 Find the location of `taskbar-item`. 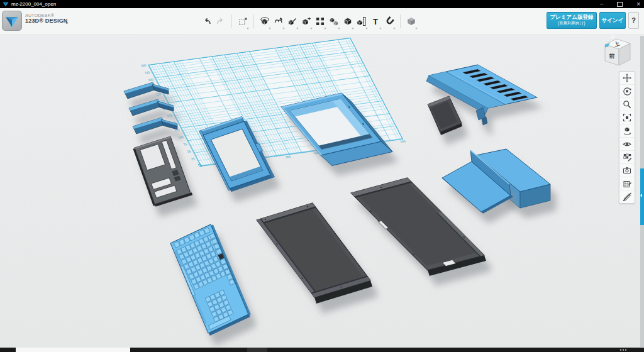

taskbar-item is located at coordinates (257, 349).